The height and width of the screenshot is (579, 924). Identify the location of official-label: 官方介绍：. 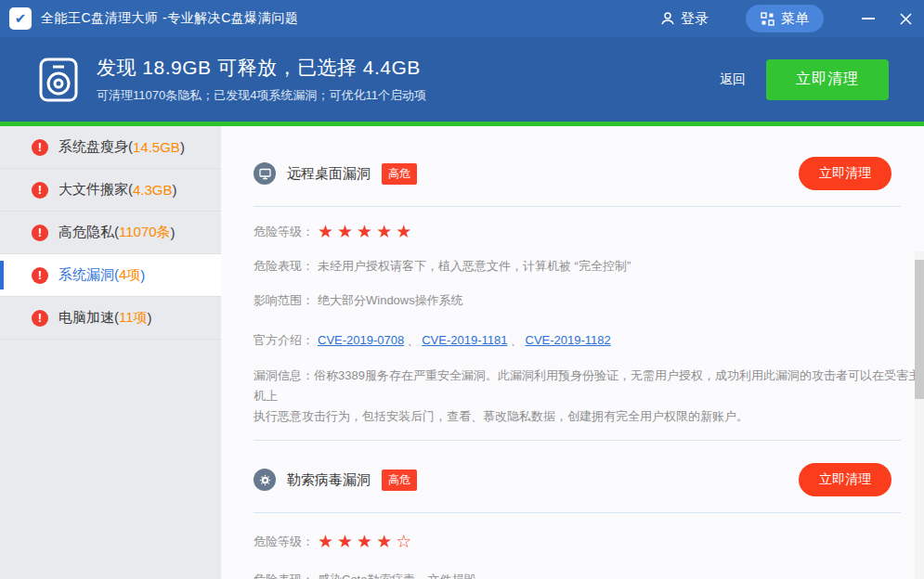
(284, 341).